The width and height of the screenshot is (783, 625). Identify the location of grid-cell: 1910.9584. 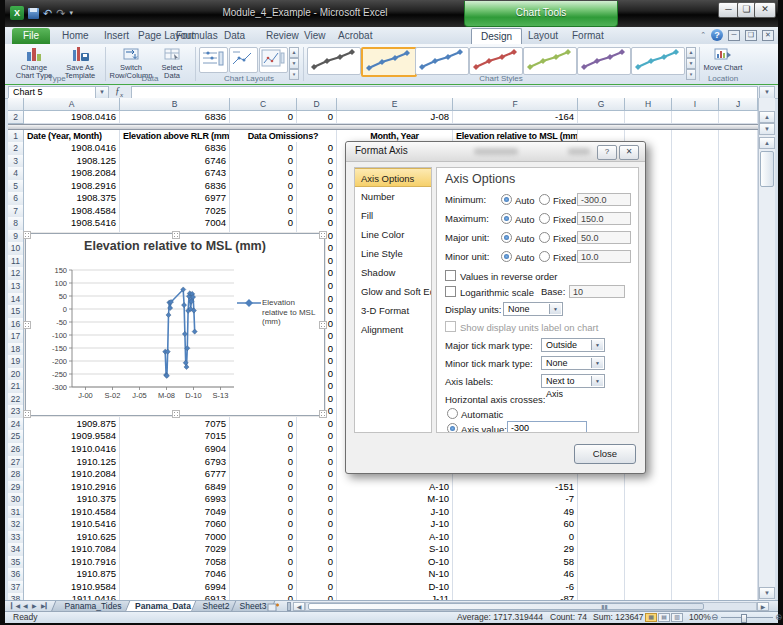
(72, 588).